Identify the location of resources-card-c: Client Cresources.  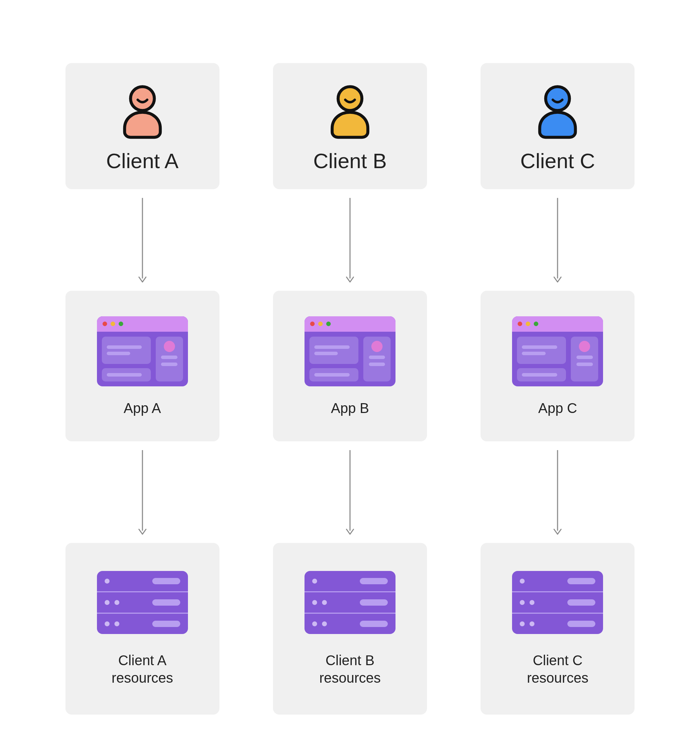
(558, 629).